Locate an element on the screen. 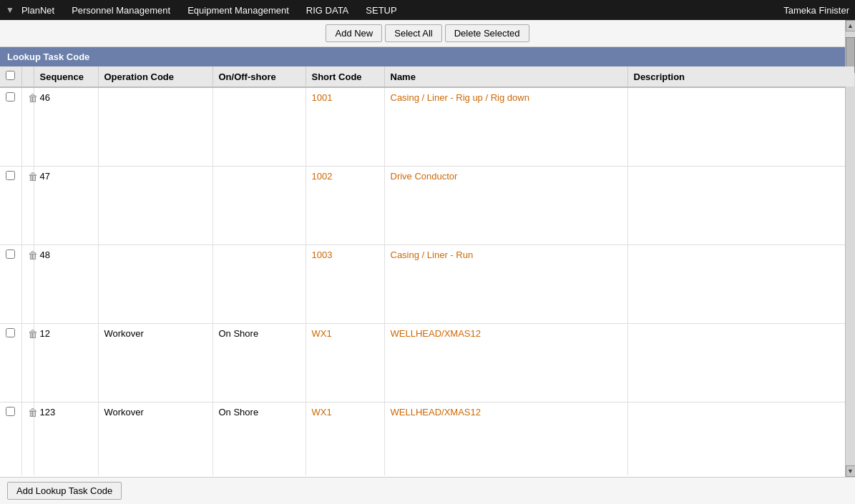  nav-plannet: PlanNet is located at coordinates (38, 10).